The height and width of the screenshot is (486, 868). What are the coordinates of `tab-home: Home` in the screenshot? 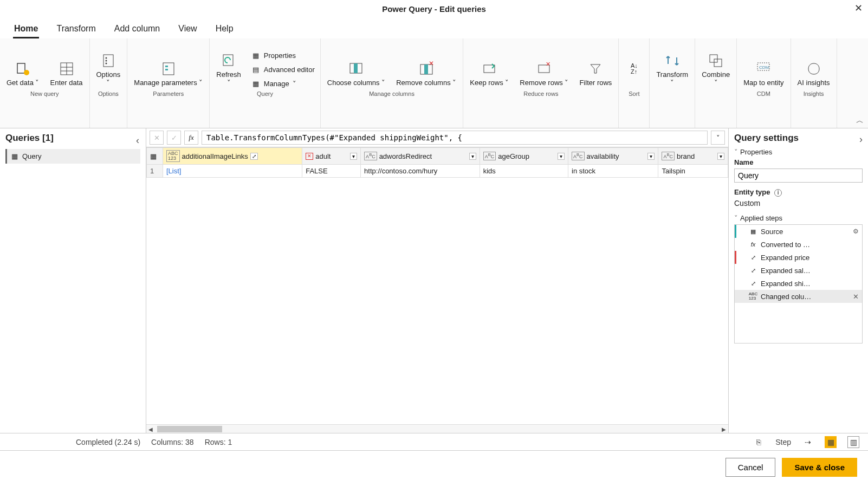 It's located at (26, 29).